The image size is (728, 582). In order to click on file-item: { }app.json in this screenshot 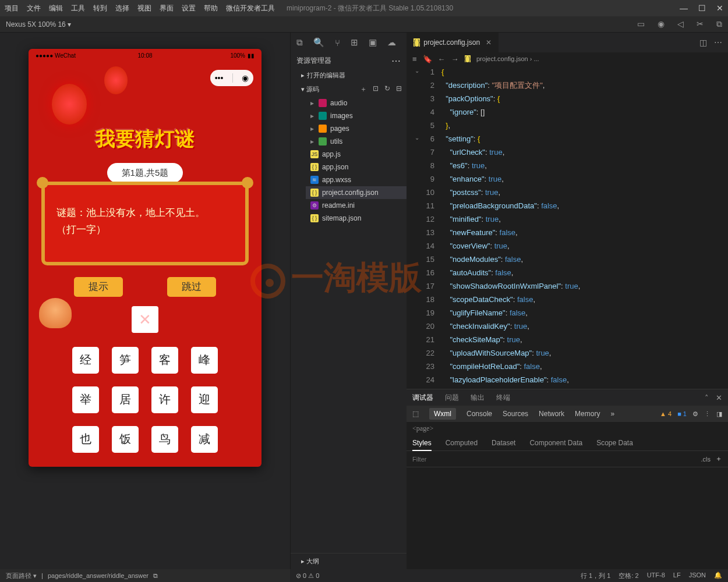, I will do `click(356, 167)`.